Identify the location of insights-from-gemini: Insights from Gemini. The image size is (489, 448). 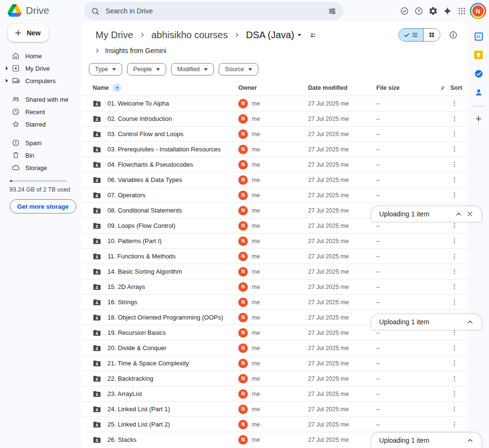
(275, 50).